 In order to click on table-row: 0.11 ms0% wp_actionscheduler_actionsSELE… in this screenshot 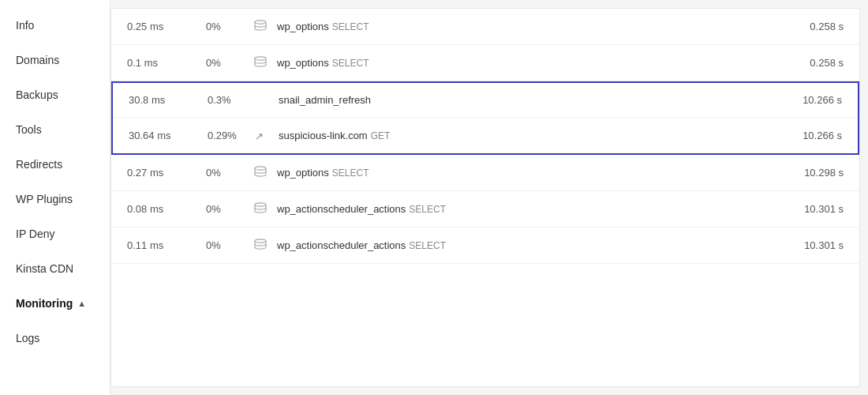, I will do `click(485, 246)`.